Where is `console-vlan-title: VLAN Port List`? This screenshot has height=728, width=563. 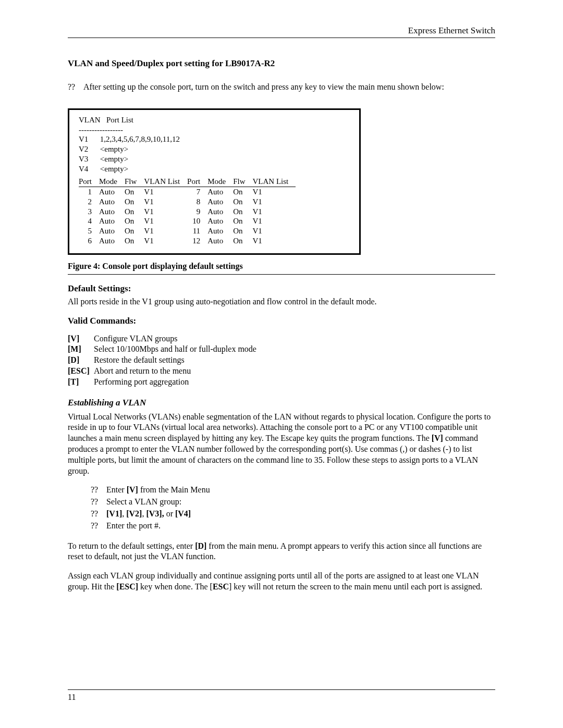 console-vlan-title: VLAN Port List is located at coordinates (214, 120).